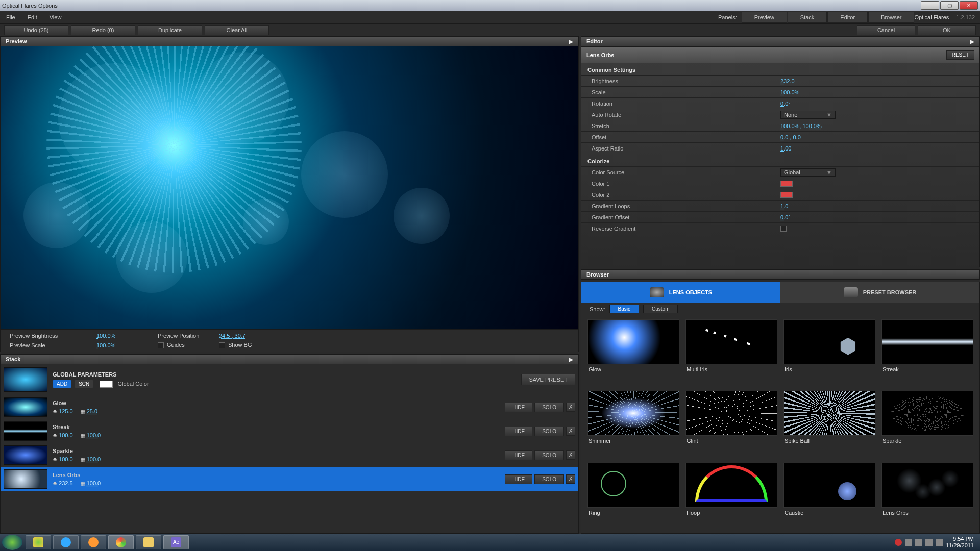  What do you see at coordinates (960, 542) in the screenshot?
I see `system-clock: 9:54 PM 11/29/2011` at bounding box center [960, 542].